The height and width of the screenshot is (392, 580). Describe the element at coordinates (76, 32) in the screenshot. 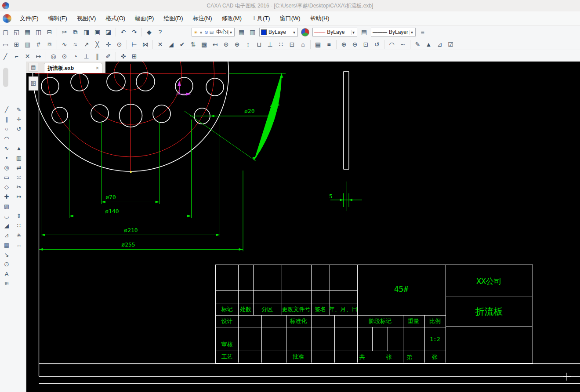

I see `copy-icon: ⧉` at that location.